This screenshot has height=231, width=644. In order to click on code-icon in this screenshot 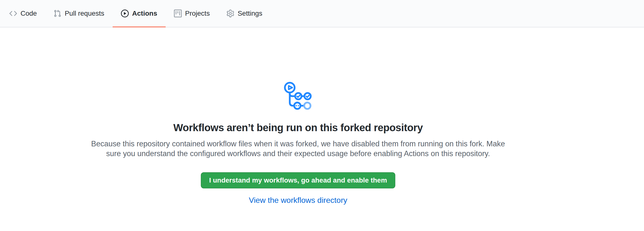, I will do `click(13, 14)`.